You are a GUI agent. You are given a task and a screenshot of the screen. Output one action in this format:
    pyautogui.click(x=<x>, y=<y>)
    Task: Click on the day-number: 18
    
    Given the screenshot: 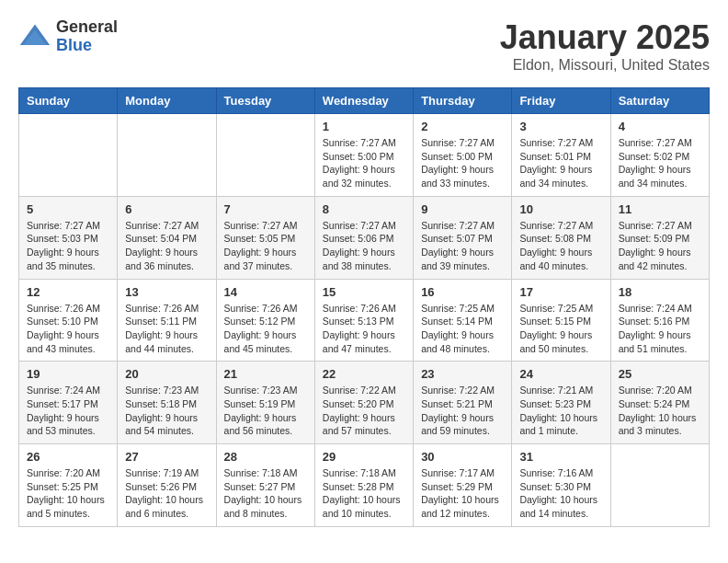 What is the action you would take?
    pyautogui.click(x=660, y=293)
    